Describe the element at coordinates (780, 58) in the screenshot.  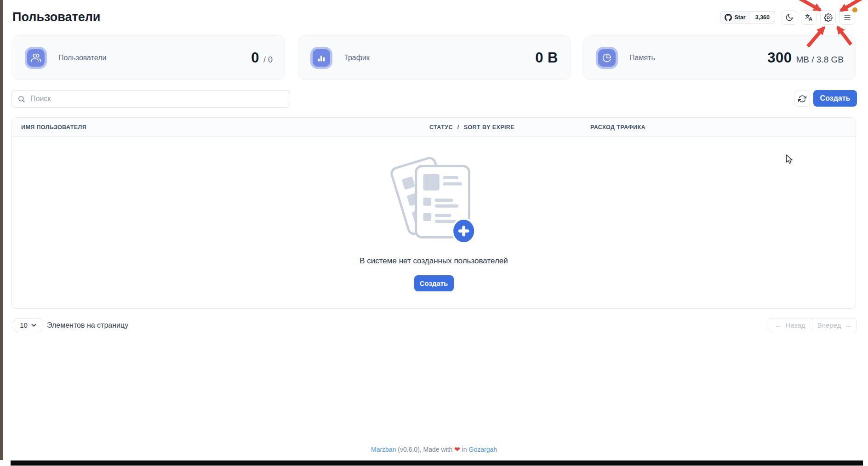
I see `stat-value-main: 300` at that location.